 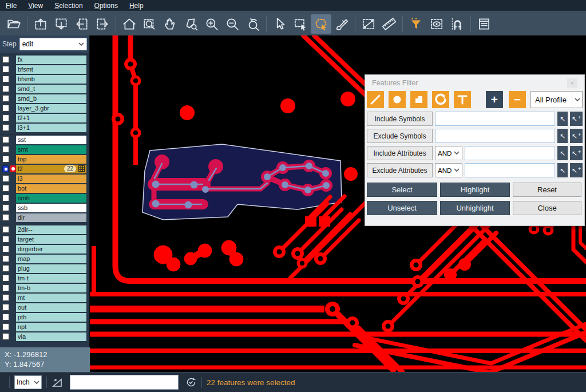 What do you see at coordinates (52, 336) in the screenshot?
I see `layer-label: via` at bounding box center [52, 336].